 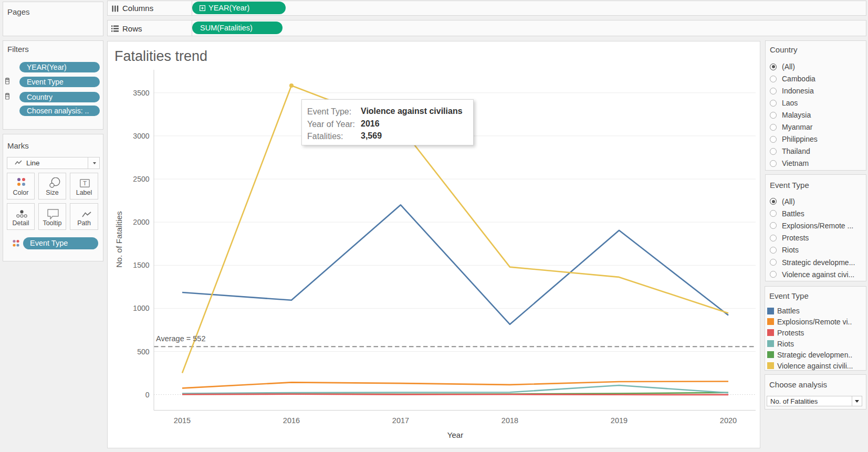 What do you see at coordinates (141, 93) in the screenshot?
I see `svg-text: 3500` at bounding box center [141, 93].